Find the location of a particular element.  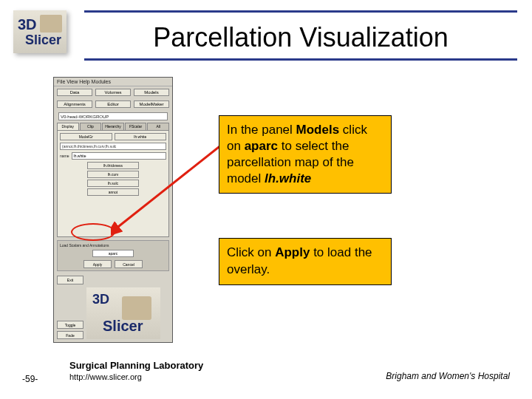

models-panel: ModelGr lh.white {annot,lh.thickness,lh.… is located at coordinates (113, 183).